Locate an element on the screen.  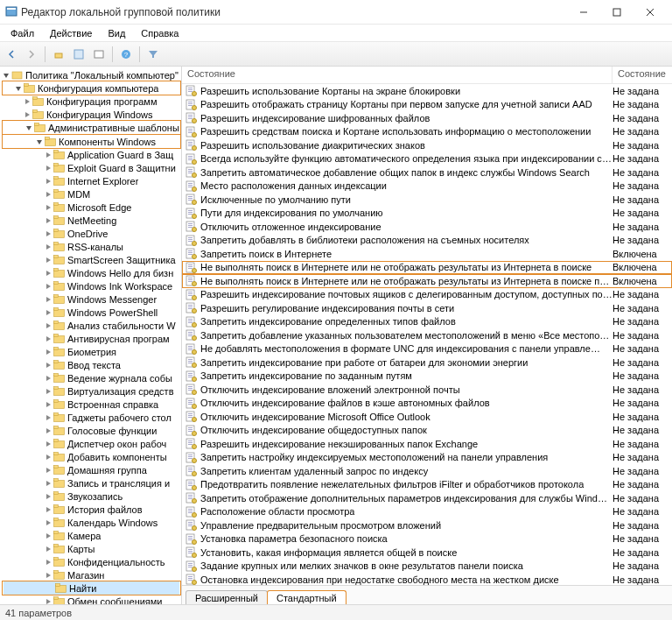
policy-row: Разрешить индексирование почтовых ящиков… is located at coordinates (427, 295).